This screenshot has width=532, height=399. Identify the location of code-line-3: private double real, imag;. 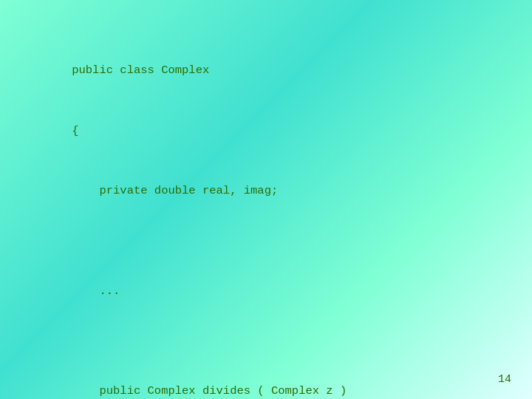
(174, 191).